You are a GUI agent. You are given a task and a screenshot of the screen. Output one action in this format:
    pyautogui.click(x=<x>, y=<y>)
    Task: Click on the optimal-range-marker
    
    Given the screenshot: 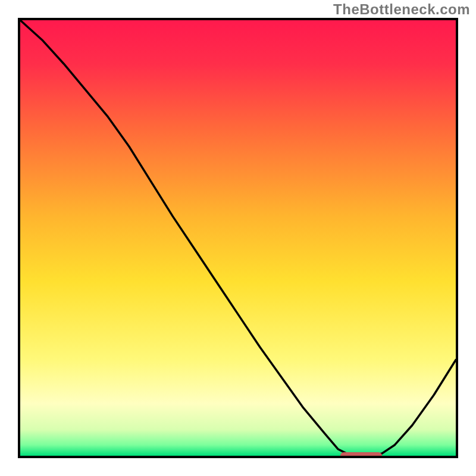 What is the action you would take?
    pyautogui.click(x=361, y=455)
    